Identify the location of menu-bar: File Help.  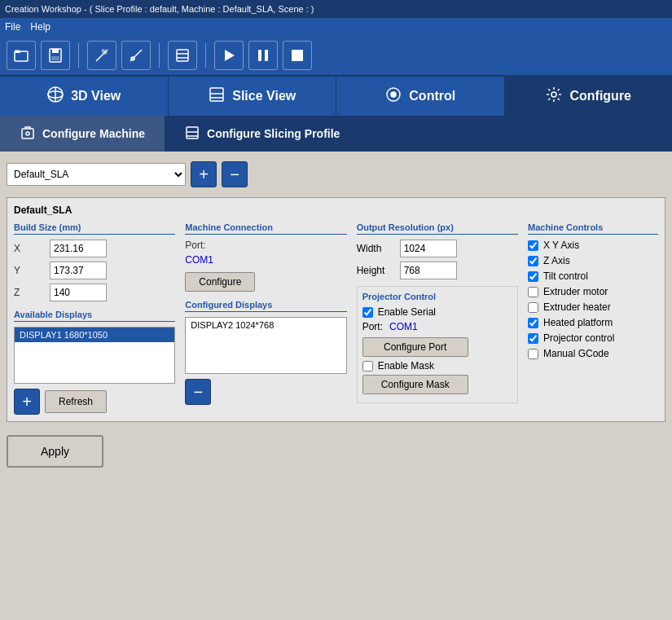
(336, 27).